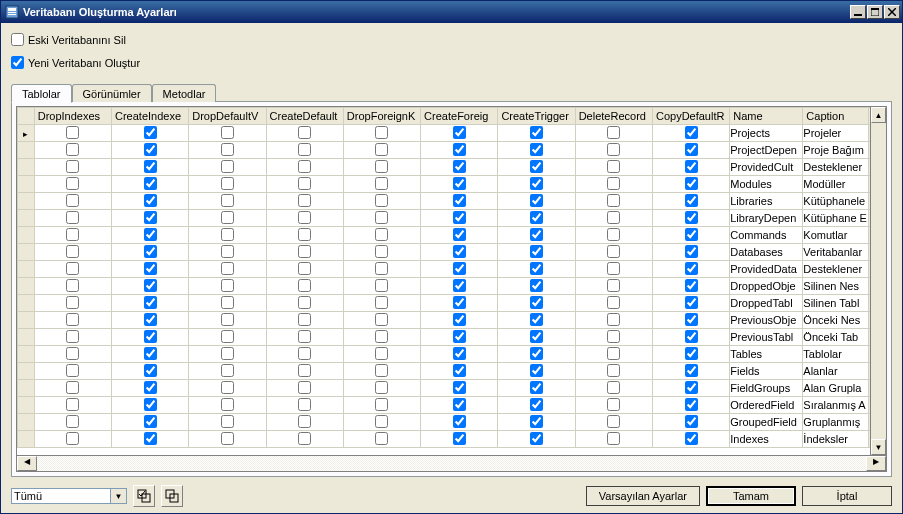 The height and width of the screenshot is (514, 903). What do you see at coordinates (452, 134) in the screenshot?
I see `table-row: ProjectsProjeler` at bounding box center [452, 134].